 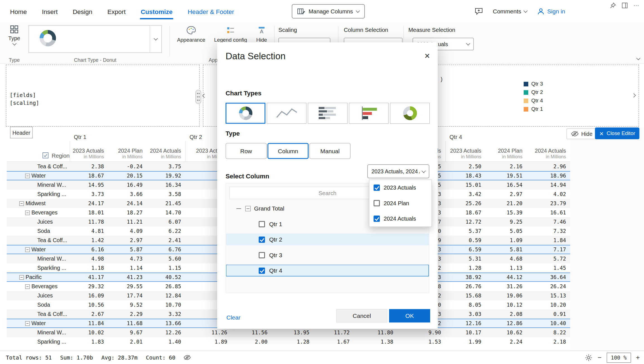 I want to click on table-cell: 18.67, so click(x=89, y=176).